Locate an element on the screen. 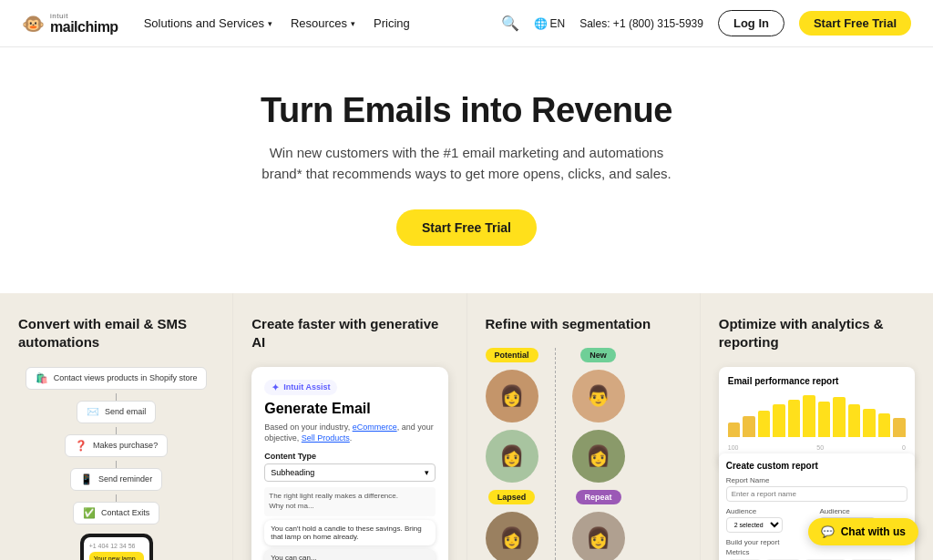 Image resolution: width=933 pixels, height=560 pixels. avatar-4: 👨 is located at coordinates (599, 396).